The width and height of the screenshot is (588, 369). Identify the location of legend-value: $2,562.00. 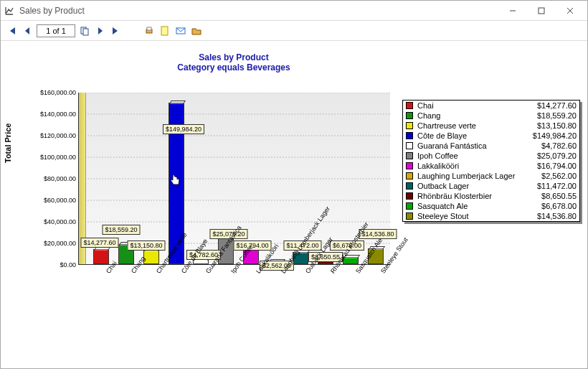
(559, 176).